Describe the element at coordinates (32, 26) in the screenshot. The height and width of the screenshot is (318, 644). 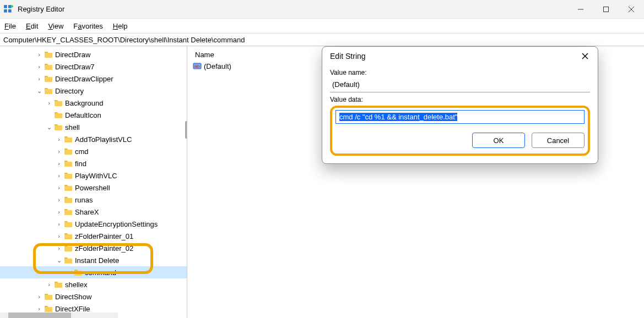
I see `menu-edit: Edit` at that location.